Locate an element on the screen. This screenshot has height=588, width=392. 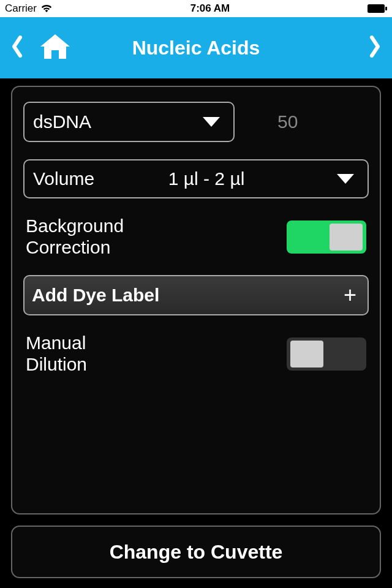
battery-icon is located at coordinates (377, 9).